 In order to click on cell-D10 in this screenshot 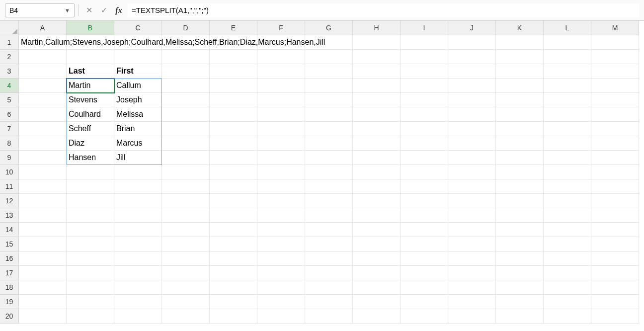, I will do `click(186, 172)`.